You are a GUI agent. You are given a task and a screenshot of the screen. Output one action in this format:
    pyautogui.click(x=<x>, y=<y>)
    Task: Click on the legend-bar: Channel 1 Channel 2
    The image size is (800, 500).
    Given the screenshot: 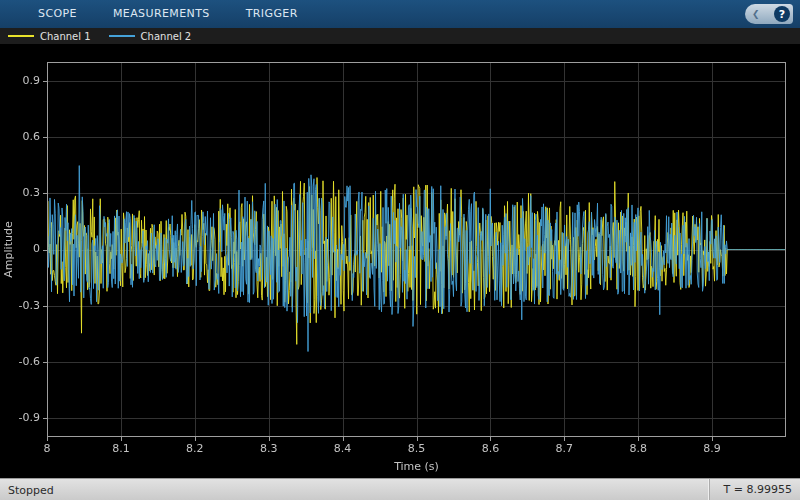 What is the action you would take?
    pyautogui.click(x=400, y=36)
    